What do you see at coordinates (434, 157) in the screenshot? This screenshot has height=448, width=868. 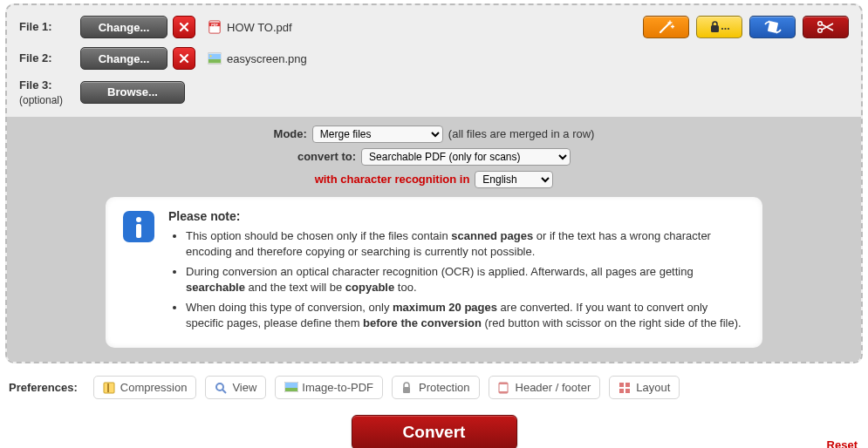 I see `convert-row: convert to: Searchable PDF (only for sca…` at bounding box center [434, 157].